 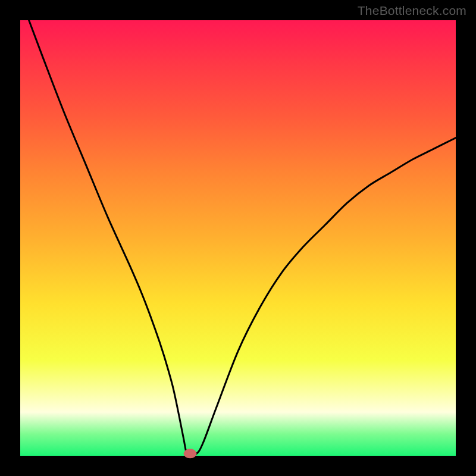 I want to click on optimum-marker, so click(x=190, y=453).